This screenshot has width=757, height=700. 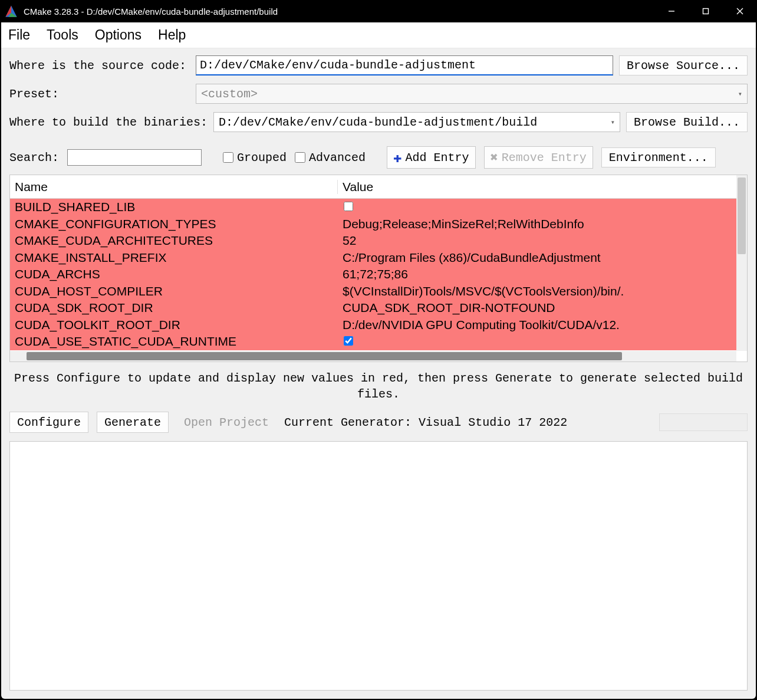 I want to click on table-row: CUDA_ARCHS61;72;75;86, so click(x=373, y=275).